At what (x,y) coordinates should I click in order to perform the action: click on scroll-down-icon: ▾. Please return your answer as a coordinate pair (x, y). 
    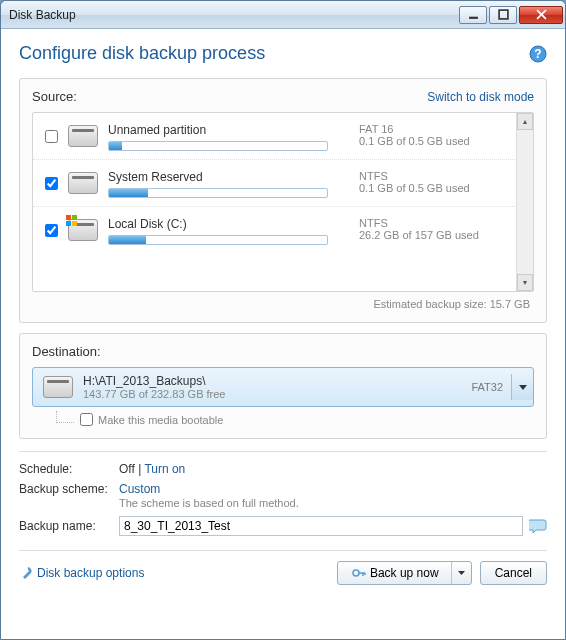
    Looking at the image, I should click on (525, 282).